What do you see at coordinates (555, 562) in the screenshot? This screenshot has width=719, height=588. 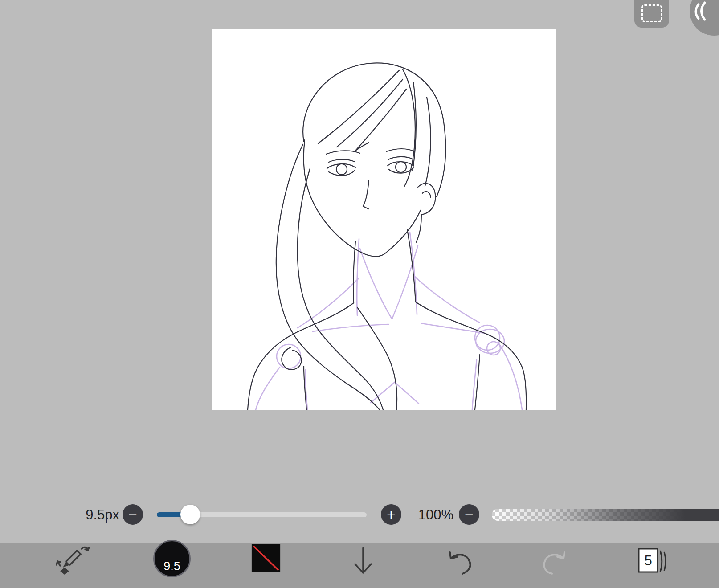 I see `redo-icon` at bounding box center [555, 562].